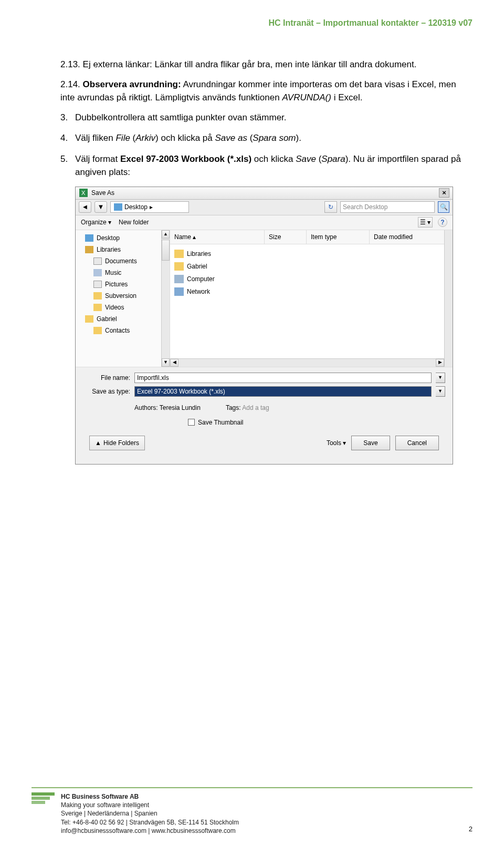 This screenshot has width=504, height=856. I want to click on scroll-right-icon: ▶, so click(440, 363).